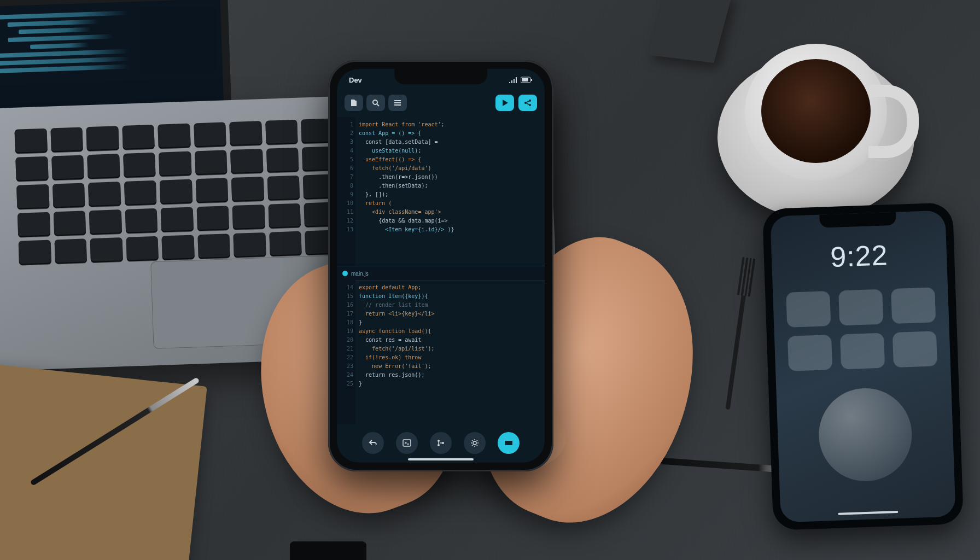 The width and height of the screenshot is (980, 560). What do you see at coordinates (109, 57) in the screenshot?
I see `laptop-code-blur` at bounding box center [109, 57].